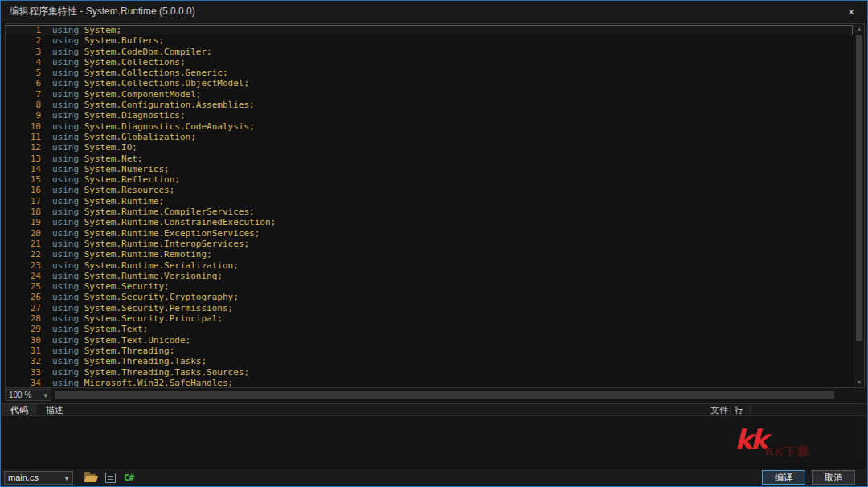 This screenshot has width=868, height=487. I want to click on cancel-button: 取消, so click(833, 477).